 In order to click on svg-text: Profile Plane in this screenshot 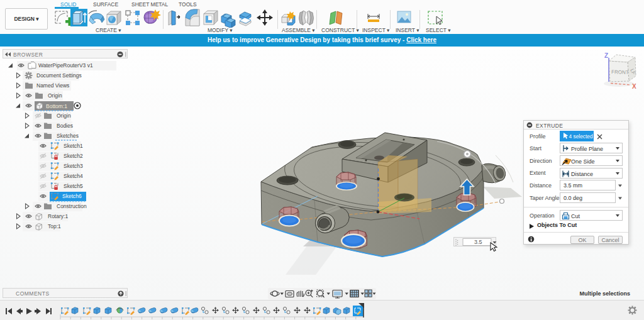, I will do `click(587, 149)`.